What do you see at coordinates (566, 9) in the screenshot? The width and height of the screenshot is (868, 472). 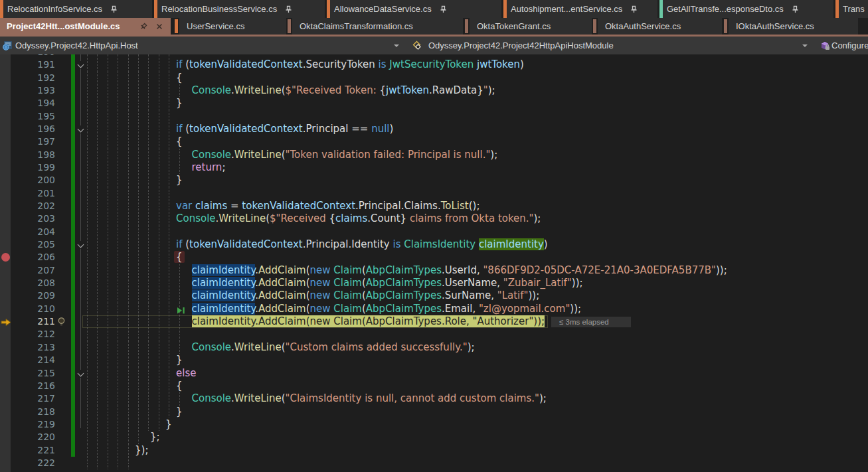 I see `tab-label: Autoshipment...entService.cs` at bounding box center [566, 9].